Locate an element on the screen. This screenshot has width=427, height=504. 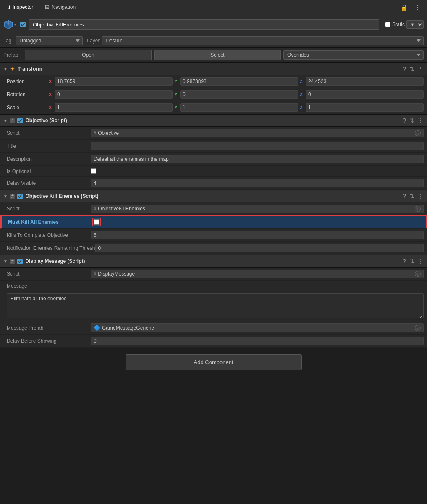
more-options-button: ⋮ is located at coordinates (417, 8).